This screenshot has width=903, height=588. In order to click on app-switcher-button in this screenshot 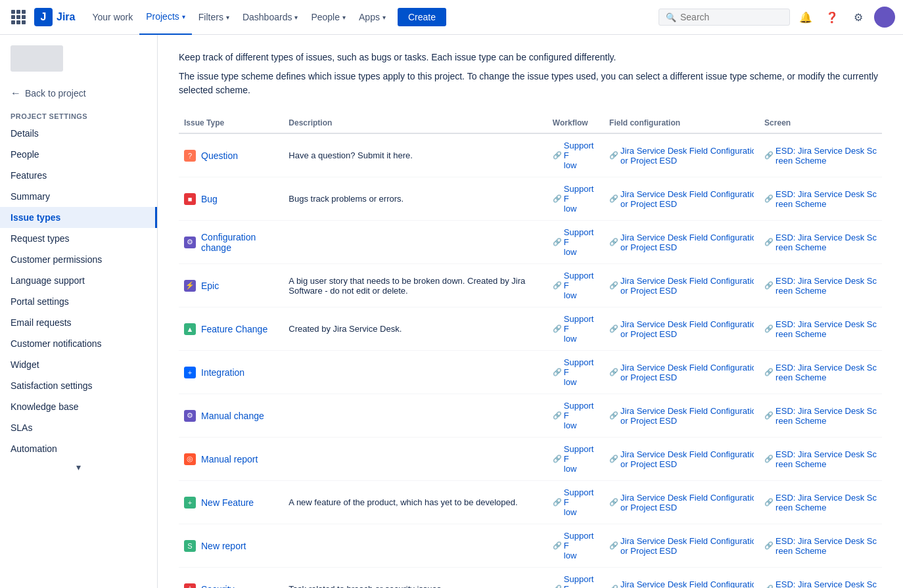, I will do `click(18, 17)`.